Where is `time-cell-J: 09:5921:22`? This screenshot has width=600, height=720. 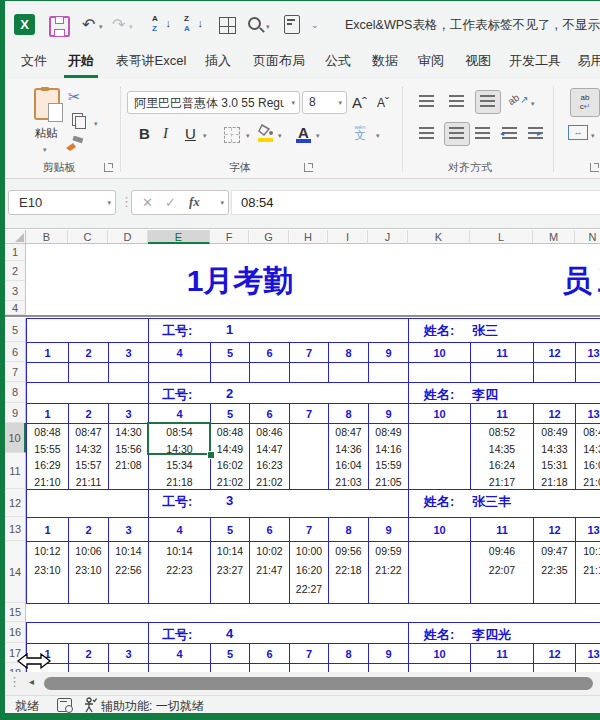 time-cell-J: 09:5921:22 is located at coordinates (388, 572).